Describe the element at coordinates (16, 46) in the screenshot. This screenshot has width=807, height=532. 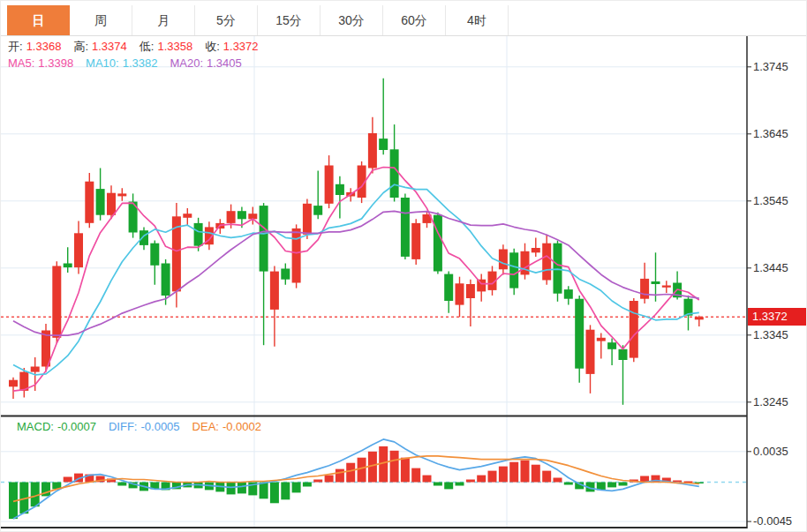
I see `open-label: 开:` at that location.